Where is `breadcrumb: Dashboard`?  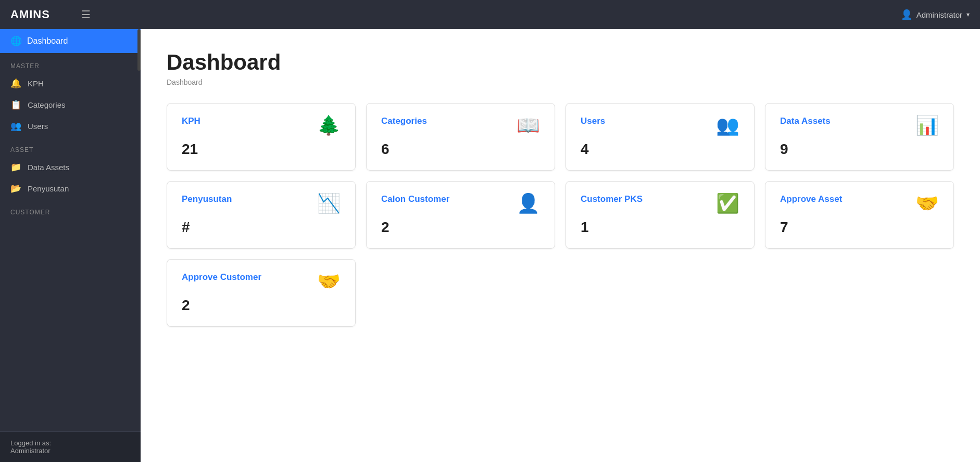 breadcrumb: Dashboard is located at coordinates (560, 82).